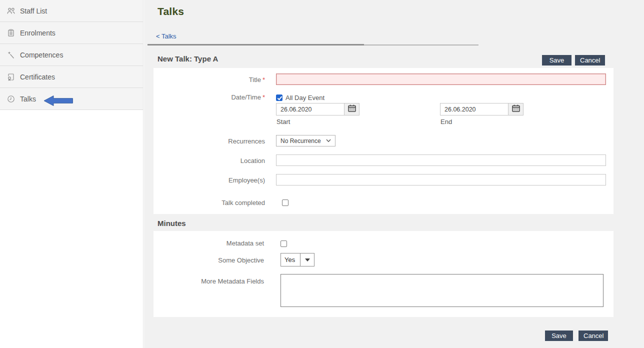 This screenshot has width=644, height=348. Describe the element at coordinates (285, 203) in the screenshot. I see `talk-completed-checkbox` at that location.